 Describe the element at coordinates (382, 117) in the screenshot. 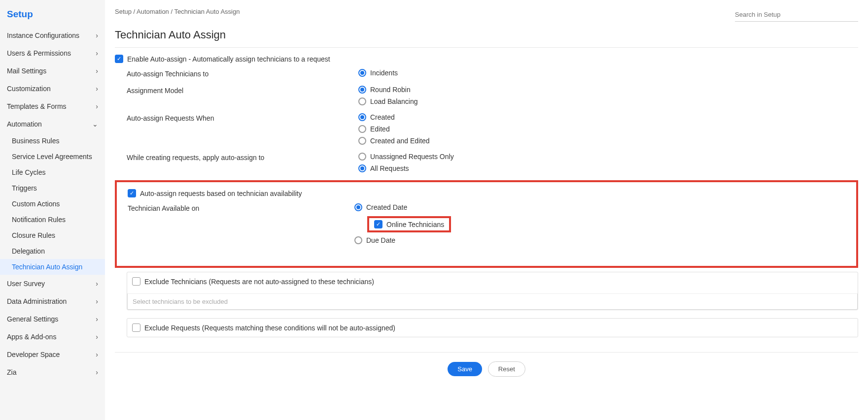

I see `opt-label: Created` at that location.